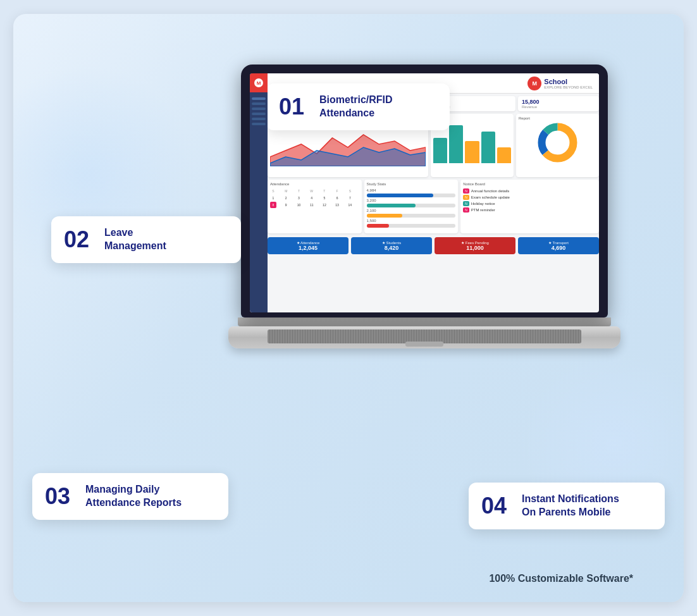 The height and width of the screenshot is (616, 697). Describe the element at coordinates (324, 198) in the screenshot. I see `cal-cell: 5` at that location.